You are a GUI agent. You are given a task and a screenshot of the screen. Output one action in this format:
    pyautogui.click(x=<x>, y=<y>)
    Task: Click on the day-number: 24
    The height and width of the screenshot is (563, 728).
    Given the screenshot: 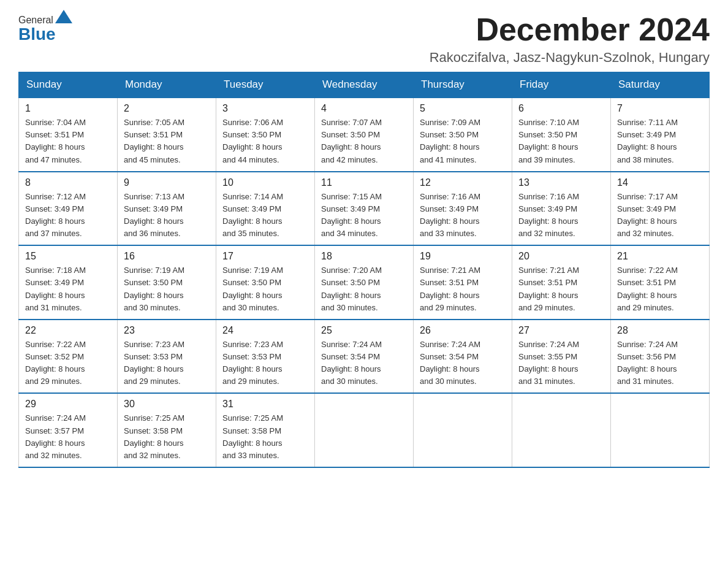 What is the action you would take?
    pyautogui.click(x=265, y=331)
    